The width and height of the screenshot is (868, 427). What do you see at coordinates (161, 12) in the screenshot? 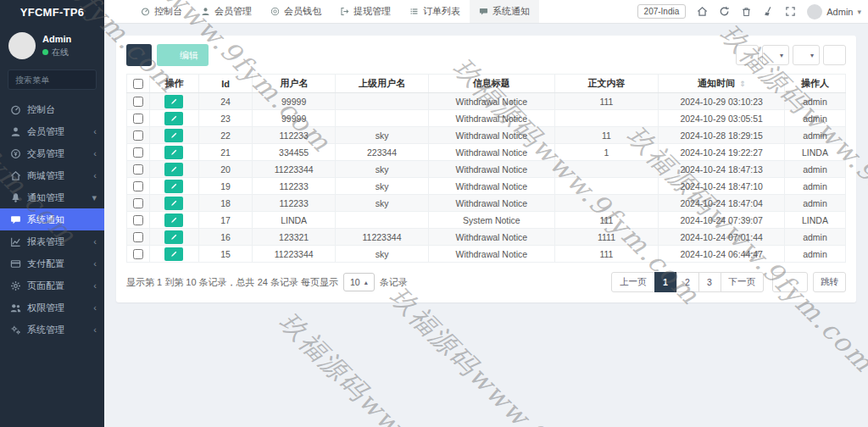
I see `nav-tab-0: 控制台` at bounding box center [161, 12].